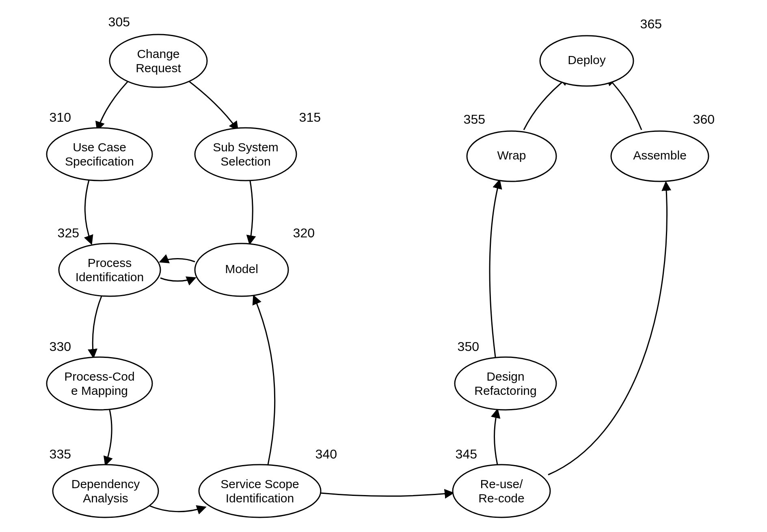 This screenshot has width=767, height=532. What do you see at coordinates (704, 119) in the screenshot?
I see `num-360: 360` at bounding box center [704, 119].